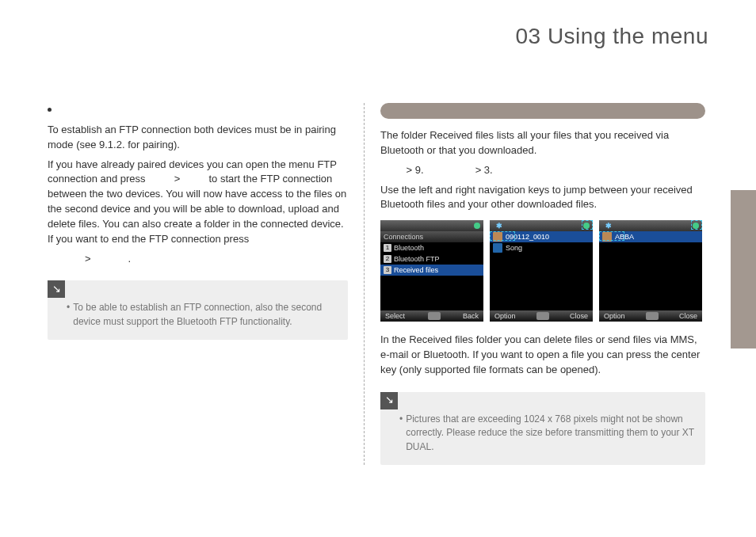 Image resolution: width=756 pixels, height=537 pixels. I want to click on note-box-left: ↘ • To be able to establish an FTP conne…, so click(198, 310).